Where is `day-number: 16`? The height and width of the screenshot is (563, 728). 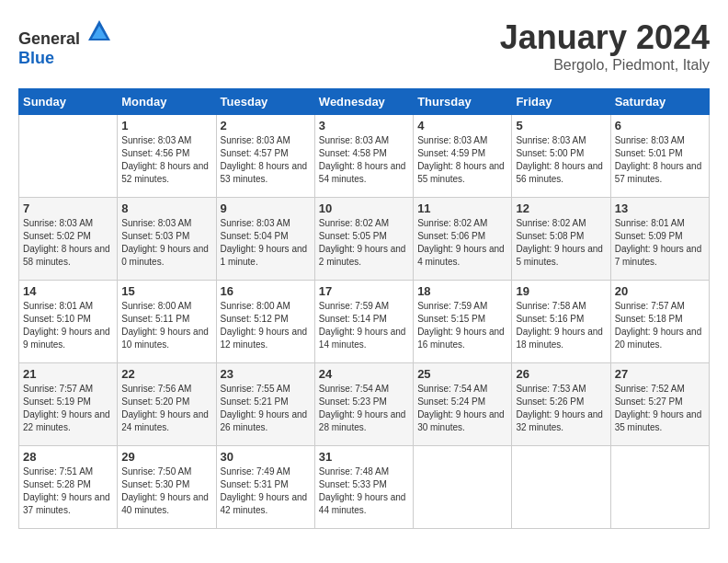
day-number: 16 is located at coordinates (266, 291).